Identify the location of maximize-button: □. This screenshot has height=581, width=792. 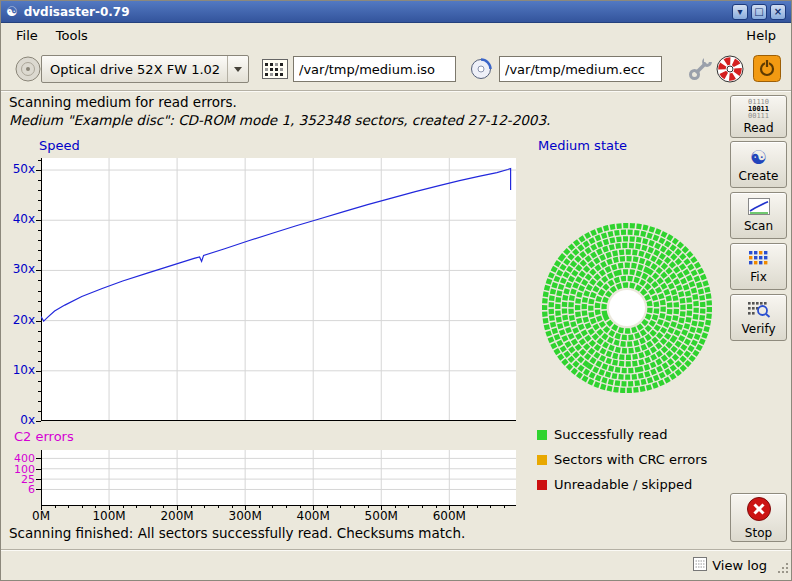
(759, 12).